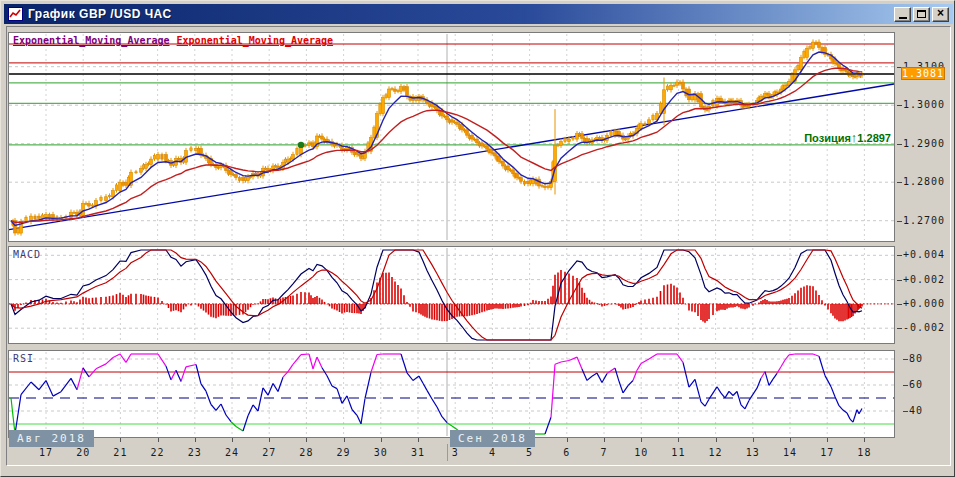 Image resolution: width=955 pixels, height=477 pixels. I want to click on maximize-icon, so click(922, 14).